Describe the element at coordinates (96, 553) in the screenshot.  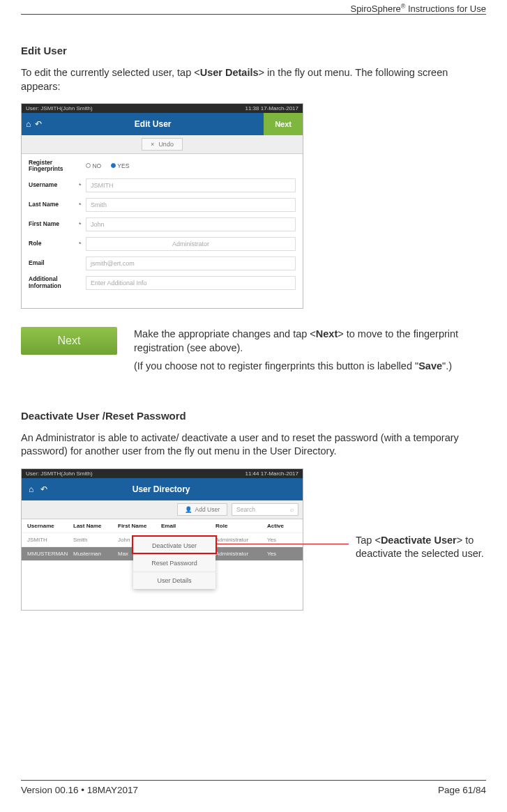
I see `cell: Musterman` at that location.